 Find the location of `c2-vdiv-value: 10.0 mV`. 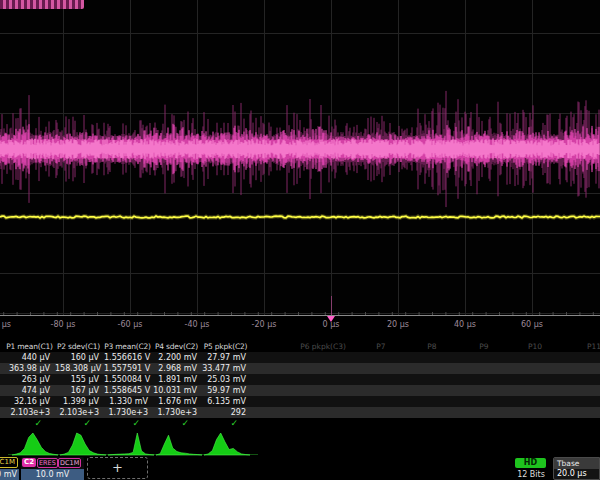

c2-vdiv-value: 10.0 mV is located at coordinates (52, 474).